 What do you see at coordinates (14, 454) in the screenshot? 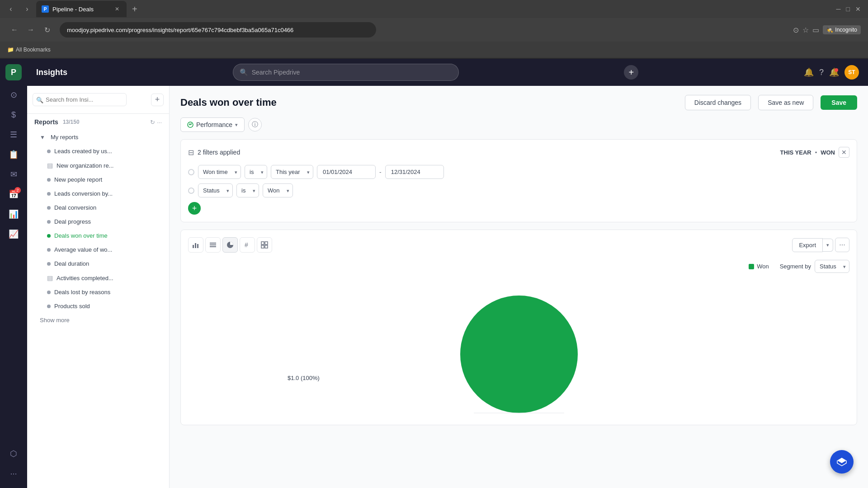
I see `products-nav-btn: ⬡` at bounding box center [14, 454].